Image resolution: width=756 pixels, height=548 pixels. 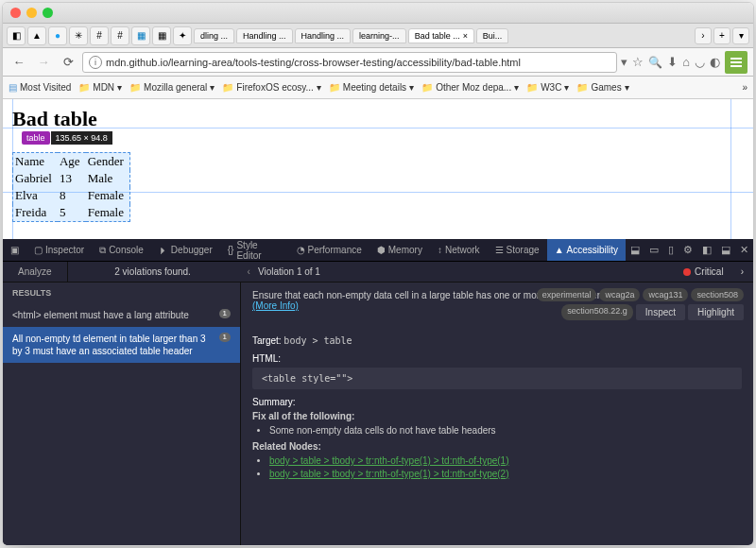 What do you see at coordinates (249, 272) in the screenshot?
I see `prev-violation-icon: ‹` at bounding box center [249, 272].